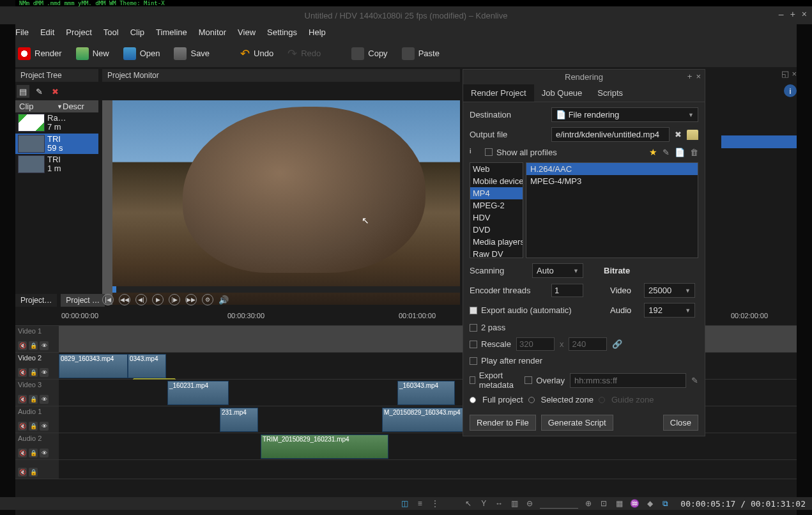 The image size is (812, 515). I want to click on undo-button: ↶Undo, so click(257, 54).